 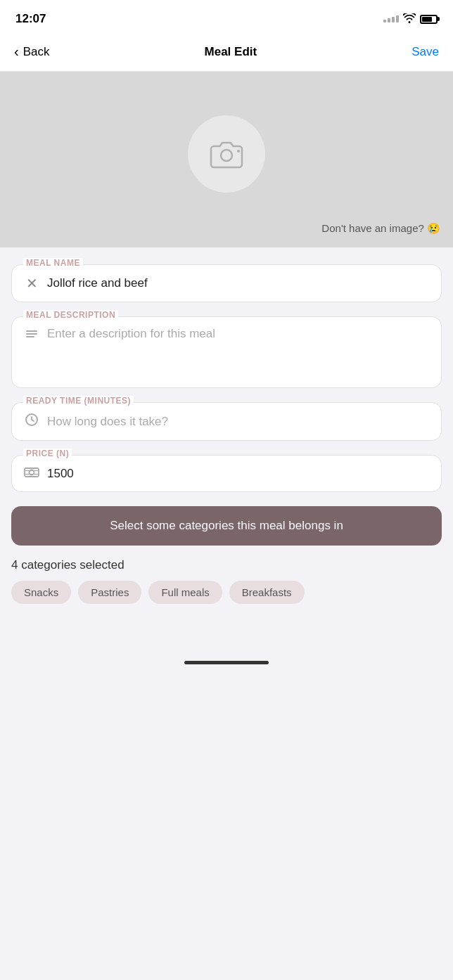 I want to click on price-input, so click(x=238, y=474).